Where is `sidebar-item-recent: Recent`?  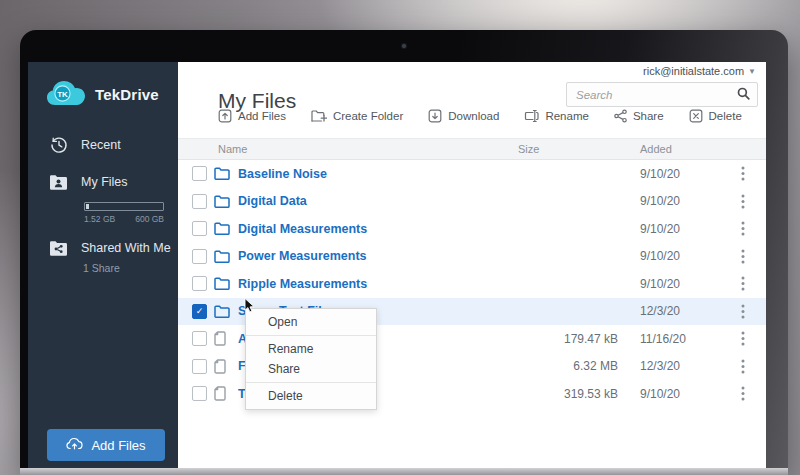 sidebar-item-recent: Recent is located at coordinates (103, 145).